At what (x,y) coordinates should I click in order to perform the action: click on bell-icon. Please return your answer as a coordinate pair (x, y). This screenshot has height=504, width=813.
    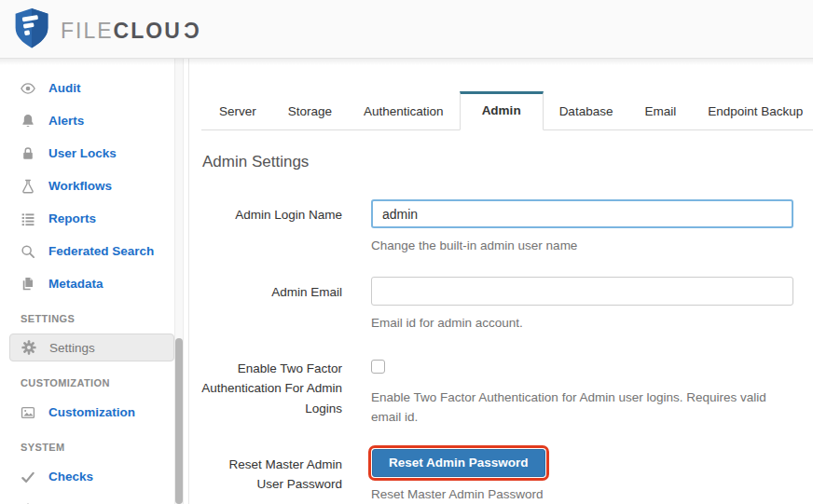
    Looking at the image, I should click on (28, 121).